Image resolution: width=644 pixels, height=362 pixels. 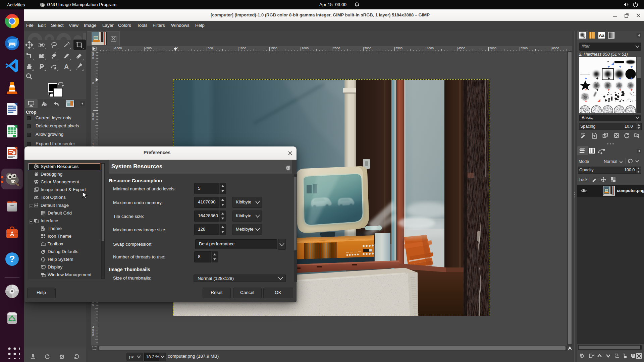 I want to click on svg-text: 2500, so click(x=337, y=48).